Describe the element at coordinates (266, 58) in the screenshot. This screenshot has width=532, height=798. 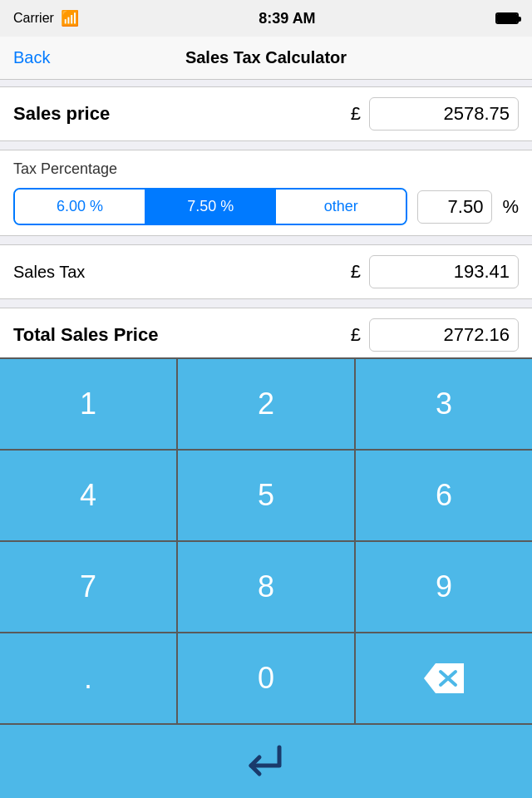
I see `page-title: Sales Tax Calculator` at that location.